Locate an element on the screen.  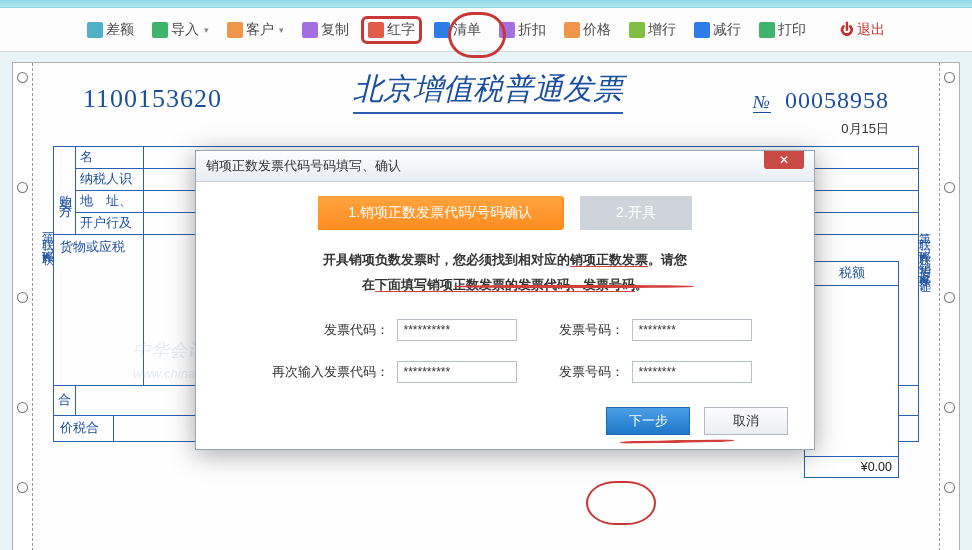
sprocket-right is located at coordinates (949, 306).